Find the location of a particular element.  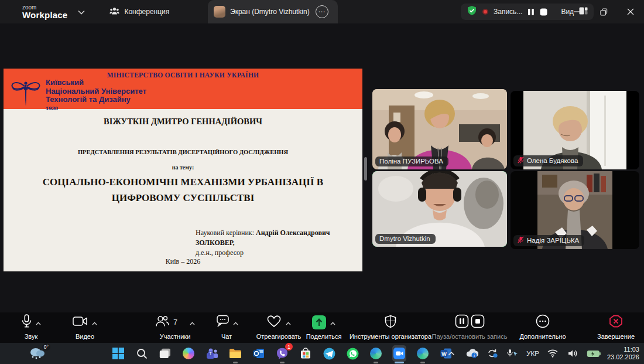

participants-button: 7 Участники is located at coordinates (175, 328).